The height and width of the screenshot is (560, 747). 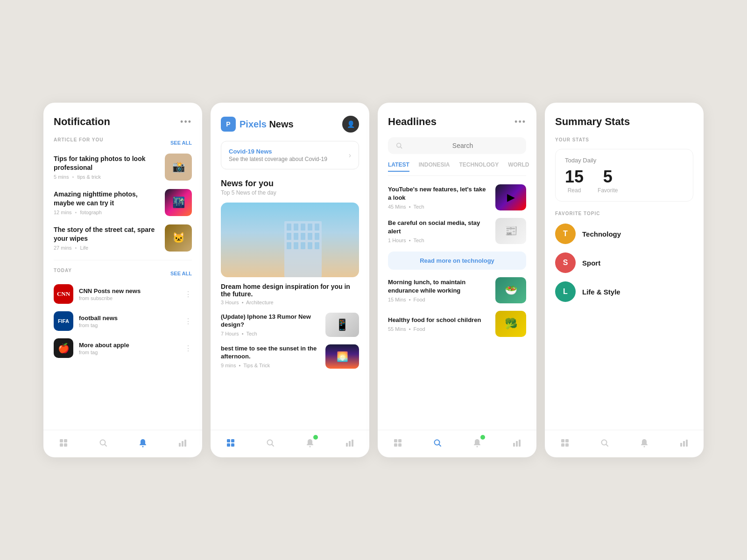 What do you see at coordinates (565, 234) in the screenshot?
I see `topic-tech-icon: T` at bounding box center [565, 234].